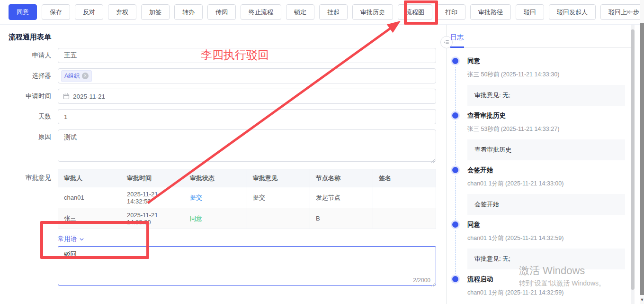  I want to click on apply-time-label: 申请时间, so click(33, 96).